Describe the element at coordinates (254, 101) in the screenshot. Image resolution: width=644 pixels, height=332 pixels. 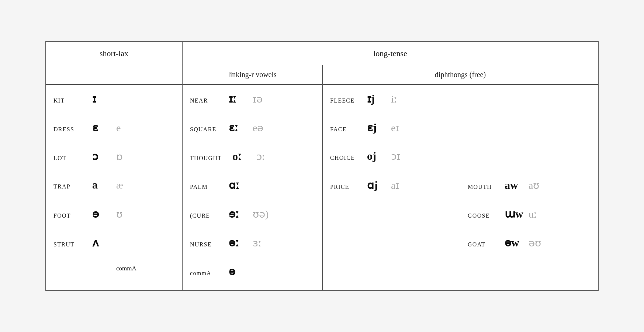
I see `list-item: NEAR ɪː ɪə` at that location.